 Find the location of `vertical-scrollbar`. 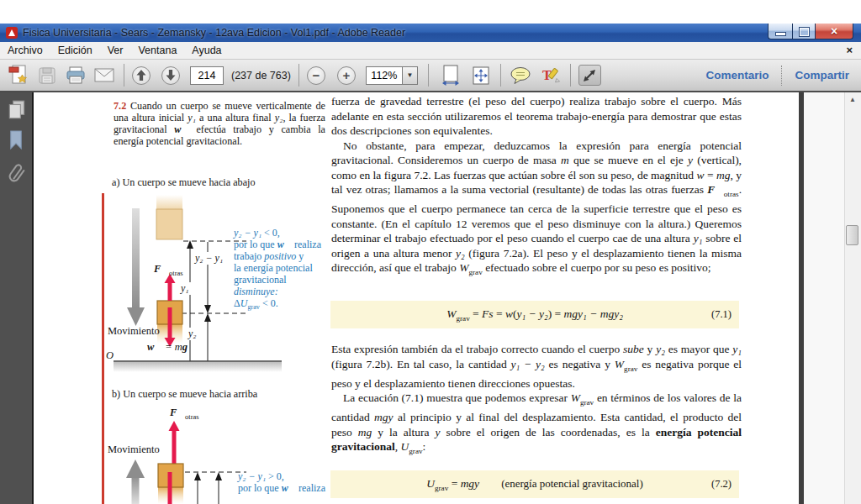

vertical-scrollbar is located at coordinates (853, 298).